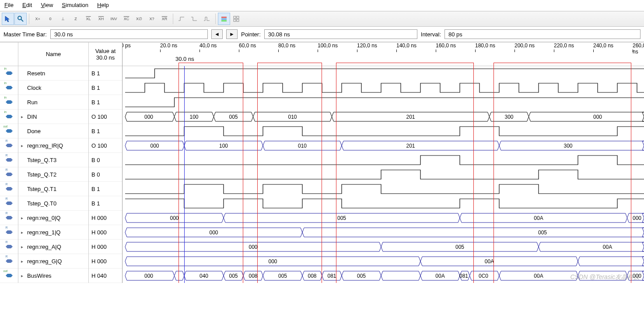 Image resolution: width=644 pixels, height=311 pixels. Describe the element at coordinates (53, 160) in the screenshot. I see `signal-row: Tstep_Q.T3` at that location.